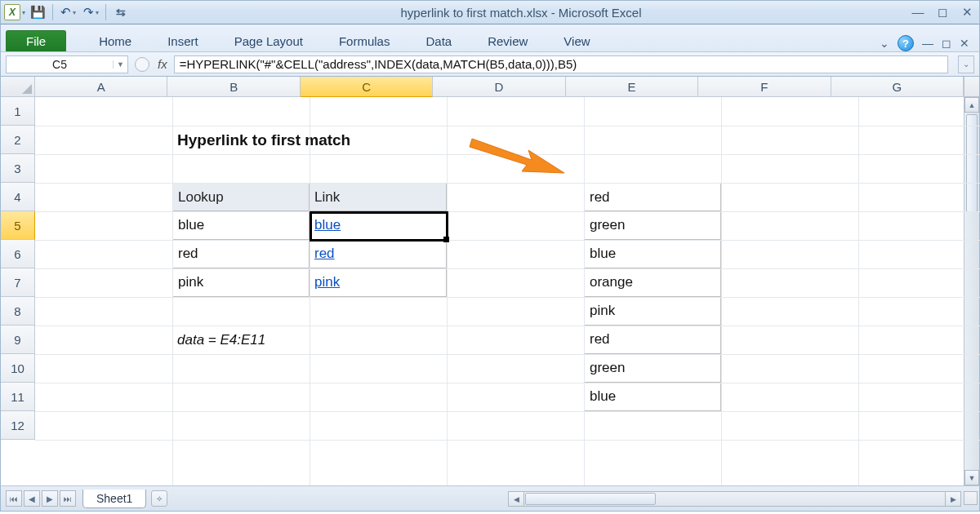 Image resolution: width=980 pixels, height=514 pixels. What do you see at coordinates (942, 12) in the screenshot?
I see `window-controls: — ◻ ✕` at bounding box center [942, 12].